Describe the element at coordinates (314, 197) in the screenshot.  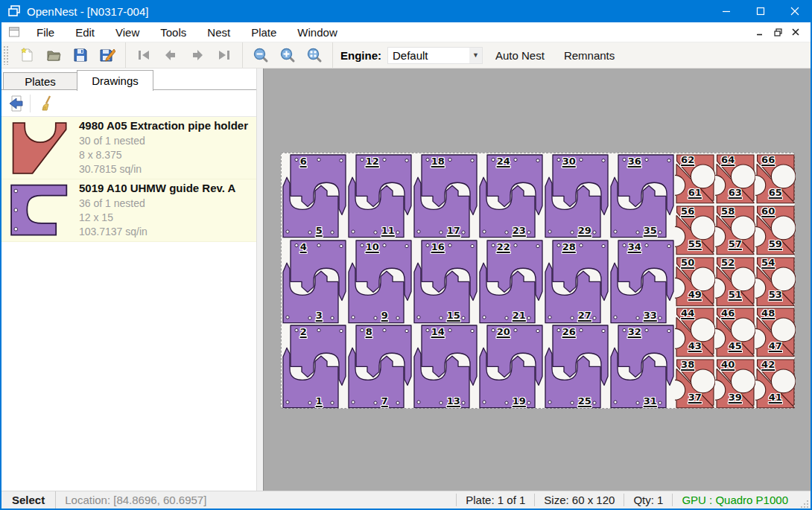
I see `nest-pair-5-6: 65` at that location.